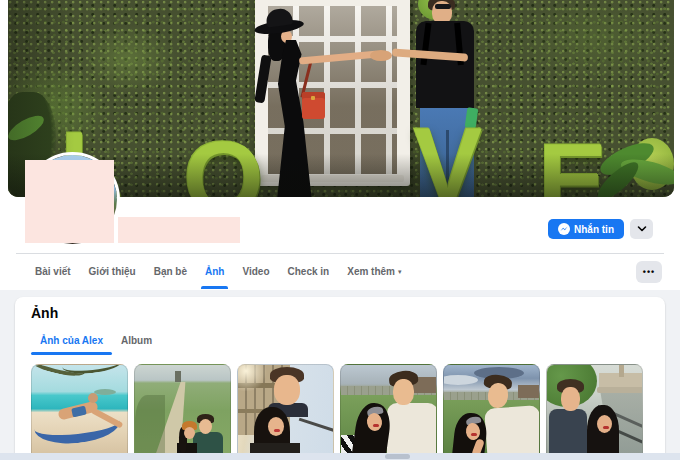  What do you see at coordinates (179, 230) in the screenshot?
I see `name-censor-box` at bounding box center [179, 230].